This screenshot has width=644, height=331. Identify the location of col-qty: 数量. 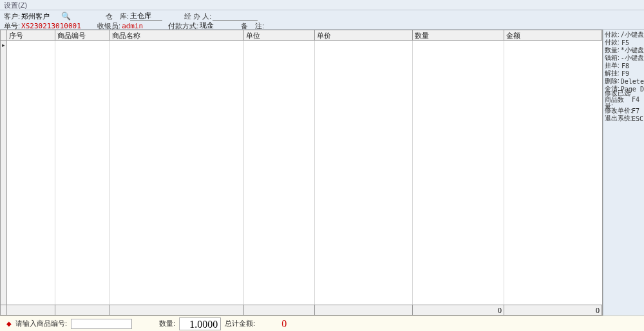
(459, 35).